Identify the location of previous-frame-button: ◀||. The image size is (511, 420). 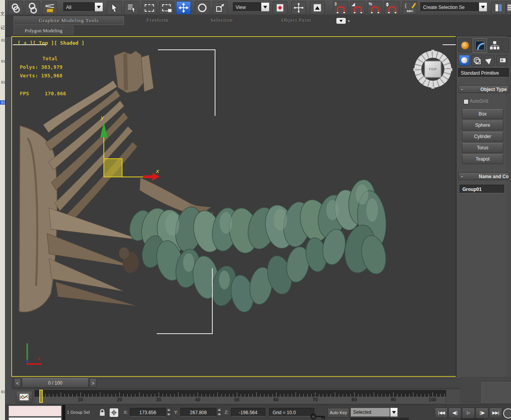
(455, 413).